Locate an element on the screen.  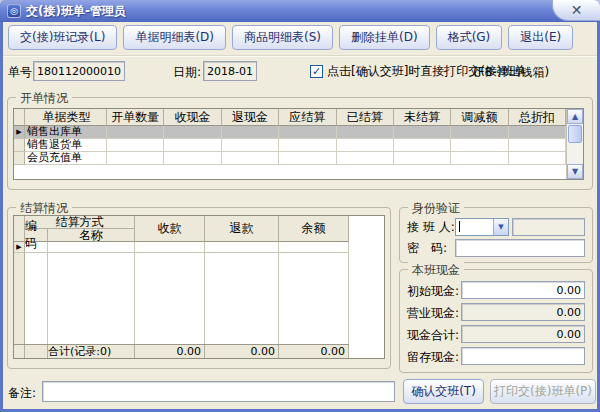
business-cash-label: 营业现金: is located at coordinates (433, 314).